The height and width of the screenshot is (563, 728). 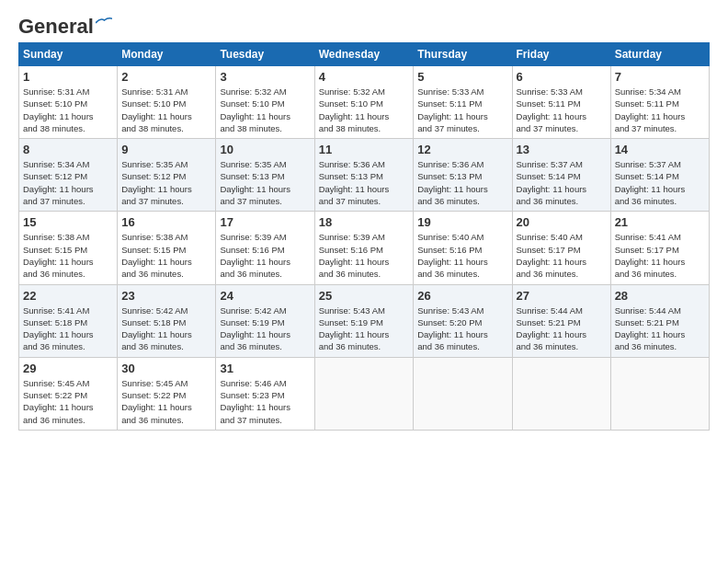 What do you see at coordinates (660, 103) in the screenshot?
I see `calendar-cell: 7Sunrise: 5:34 AM Sunset: 5:11 PM Daylig…` at bounding box center [660, 103].